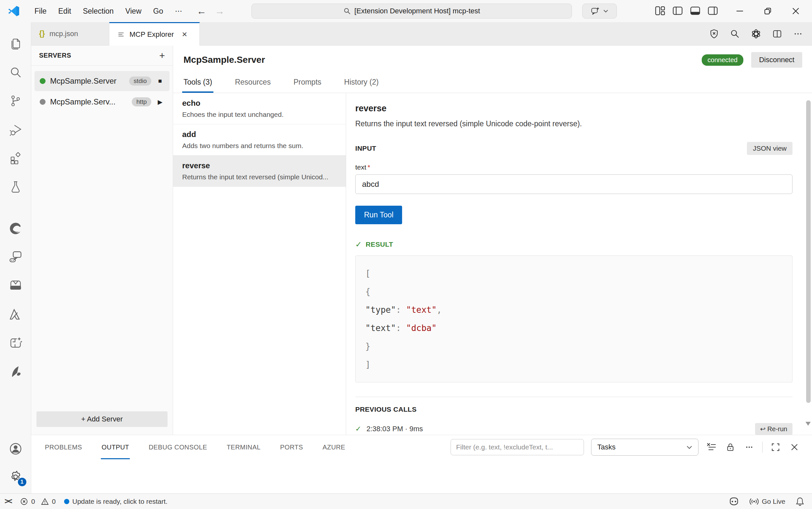 This screenshot has height=509, width=812. Describe the element at coordinates (65, 11) in the screenshot. I see `menu-edit: Edit` at that location.